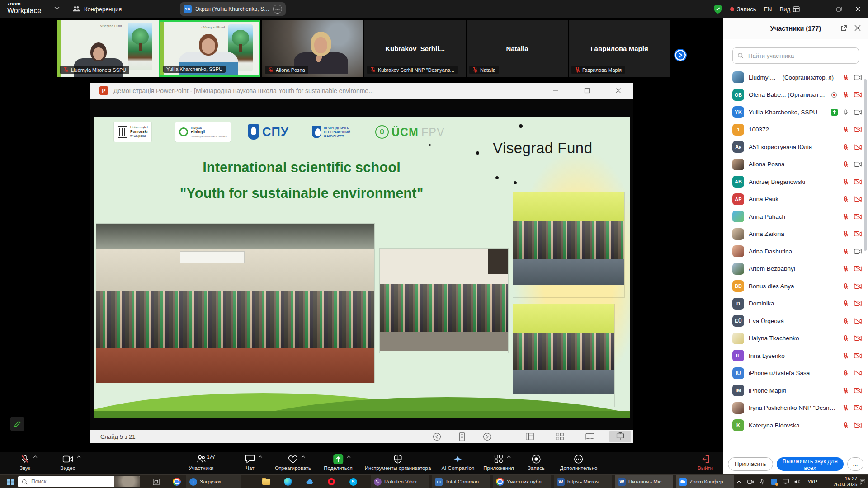 This screenshot has width=868, height=488. Describe the element at coordinates (796, 147) in the screenshot. I see `participant-row: АкA51 користувача Юлія` at that location.